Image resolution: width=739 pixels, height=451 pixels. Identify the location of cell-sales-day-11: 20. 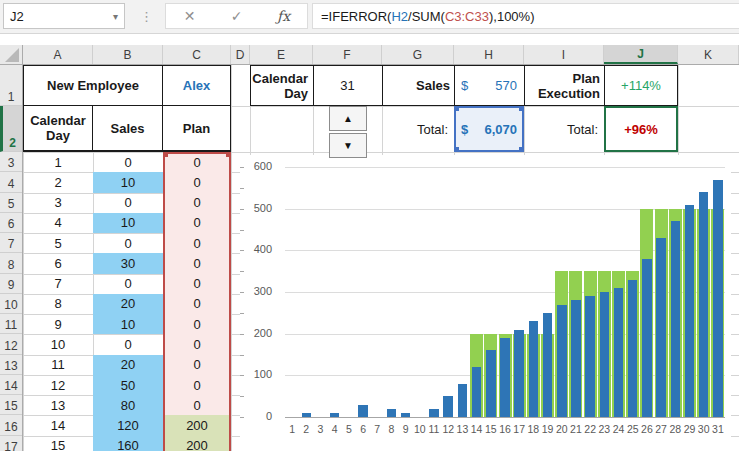
(128, 365).